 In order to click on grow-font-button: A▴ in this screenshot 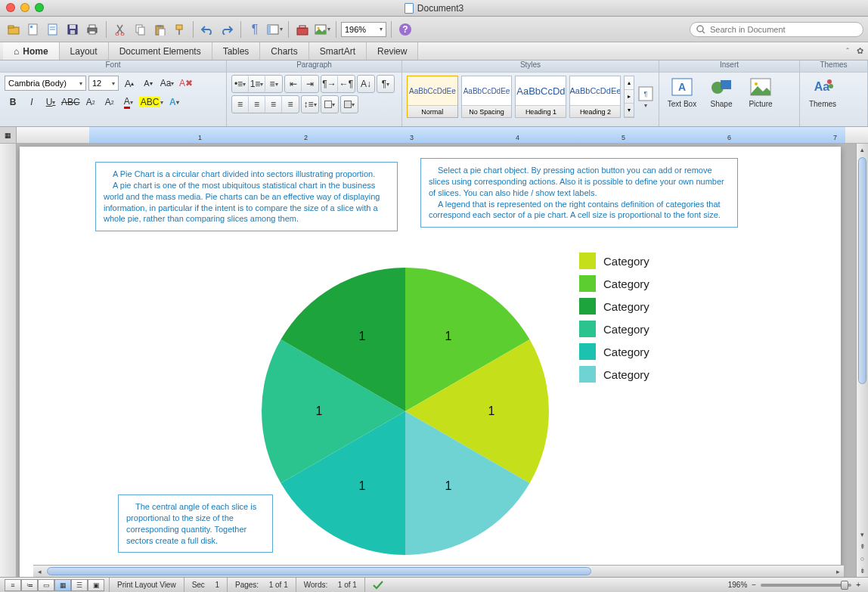, I will do `click(129, 83)`.